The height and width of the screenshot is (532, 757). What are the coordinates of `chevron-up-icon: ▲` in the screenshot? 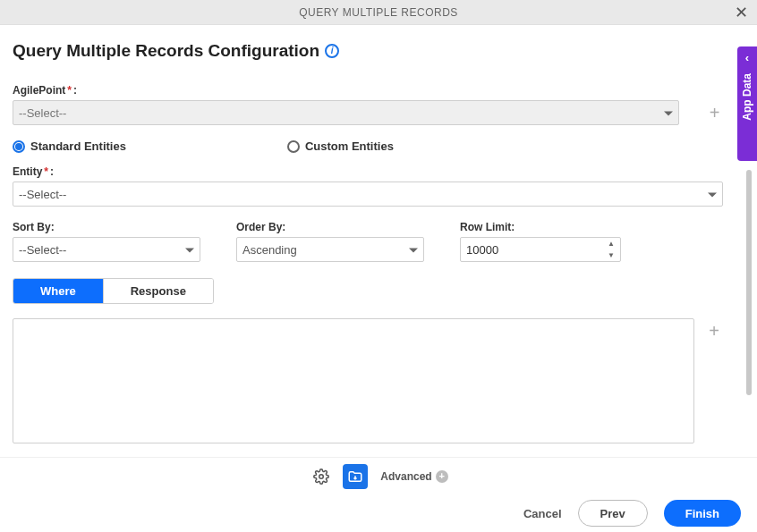 It's located at (613, 244).